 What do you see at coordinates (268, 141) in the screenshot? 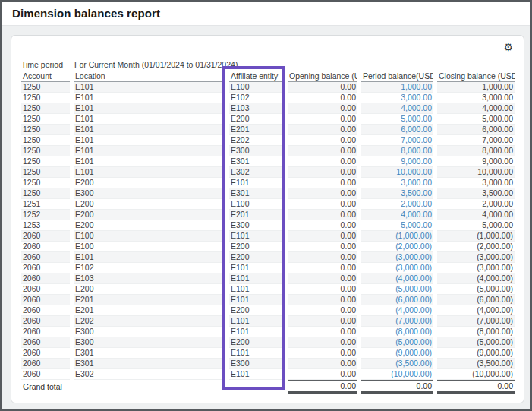
I see `table-row: 1250E101E2020.007,000.007,000.00` at bounding box center [268, 141].